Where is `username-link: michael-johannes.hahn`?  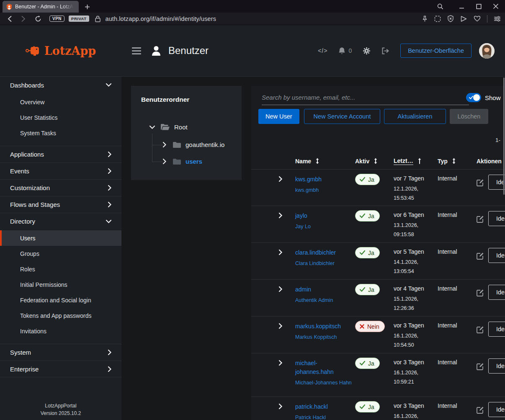 username-link: michael-johannes.hahn is located at coordinates (325, 368).